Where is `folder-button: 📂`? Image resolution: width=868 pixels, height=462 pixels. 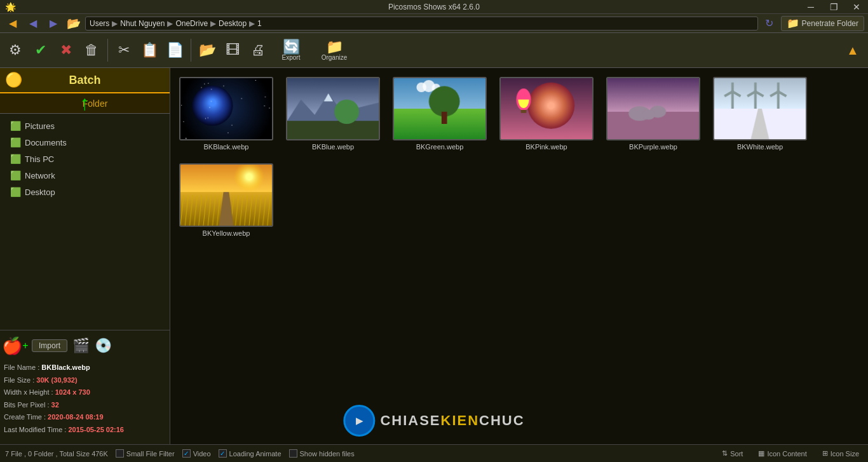
folder-button: 📂 is located at coordinates (207, 50).